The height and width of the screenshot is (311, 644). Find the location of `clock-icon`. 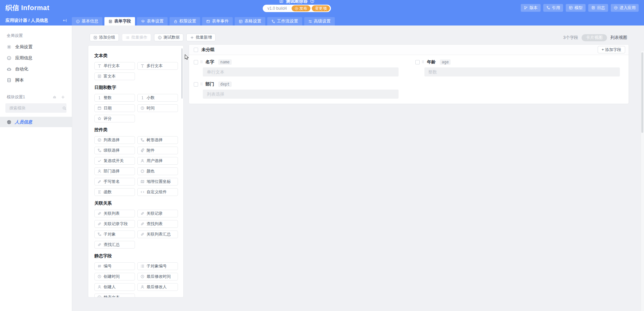

clock-icon is located at coordinates (142, 108).